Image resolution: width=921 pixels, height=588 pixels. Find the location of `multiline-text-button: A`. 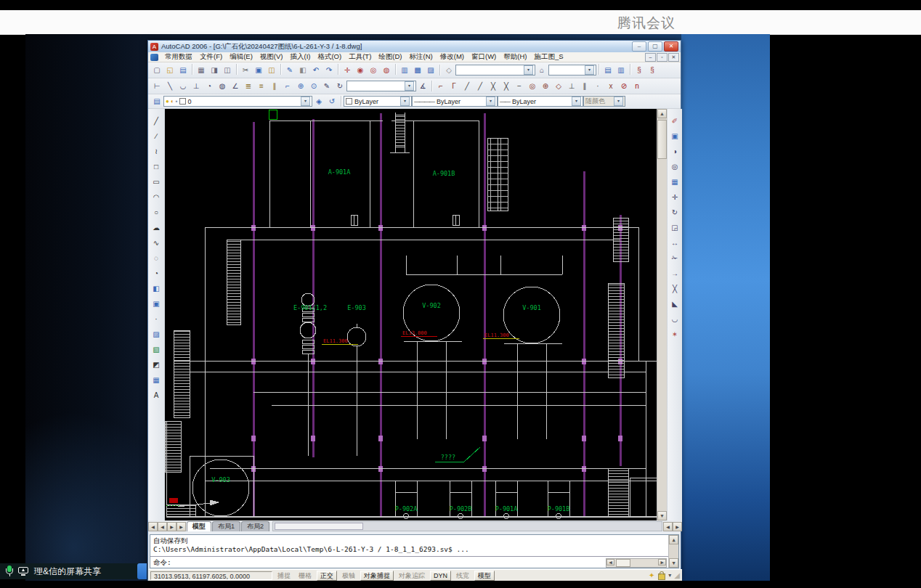

multiline-text-button: A is located at coordinates (156, 395).